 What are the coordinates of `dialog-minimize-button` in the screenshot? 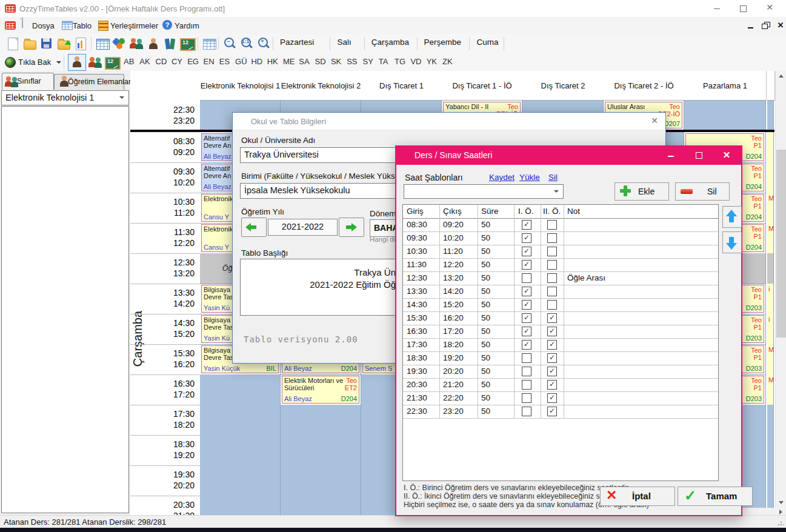 It's located at (671, 155).